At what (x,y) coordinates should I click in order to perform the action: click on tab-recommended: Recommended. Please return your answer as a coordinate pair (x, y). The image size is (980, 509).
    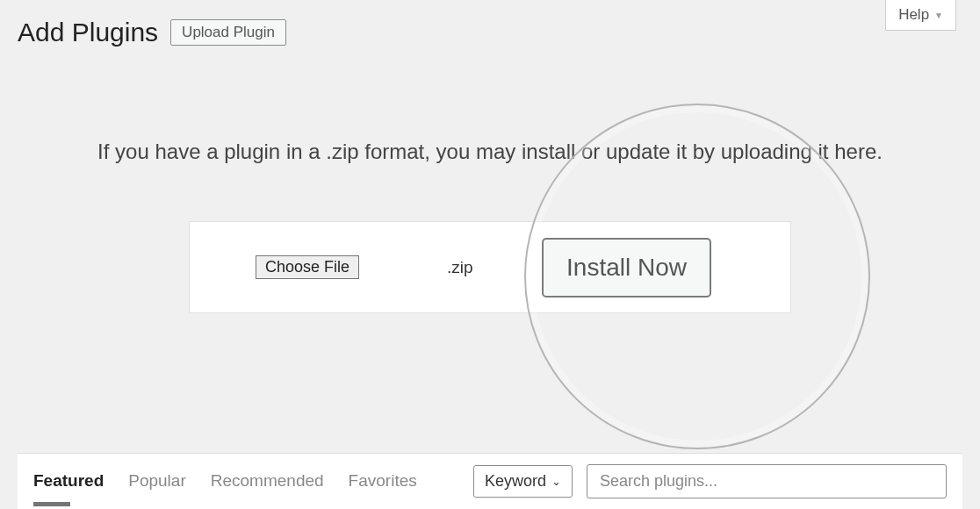
    Looking at the image, I should click on (267, 482).